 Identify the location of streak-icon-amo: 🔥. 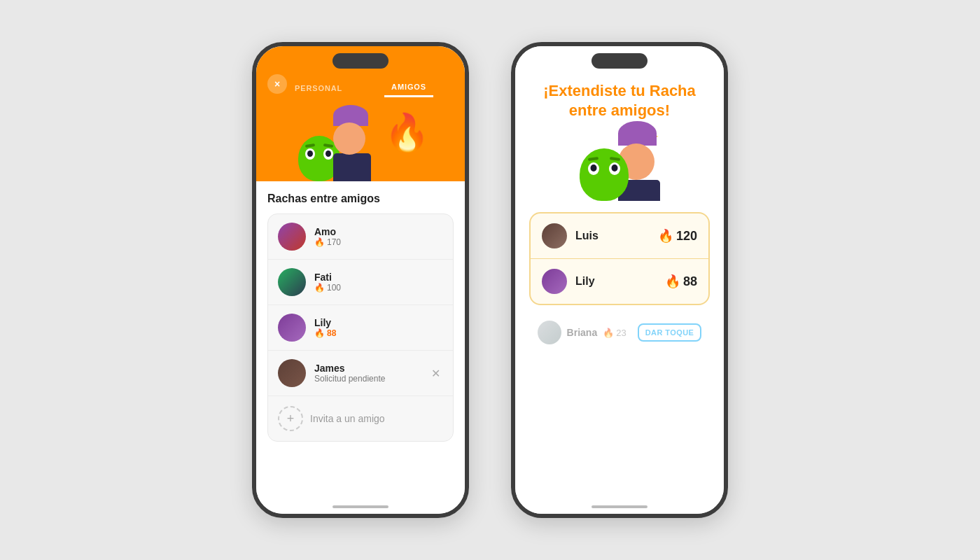
(319, 242).